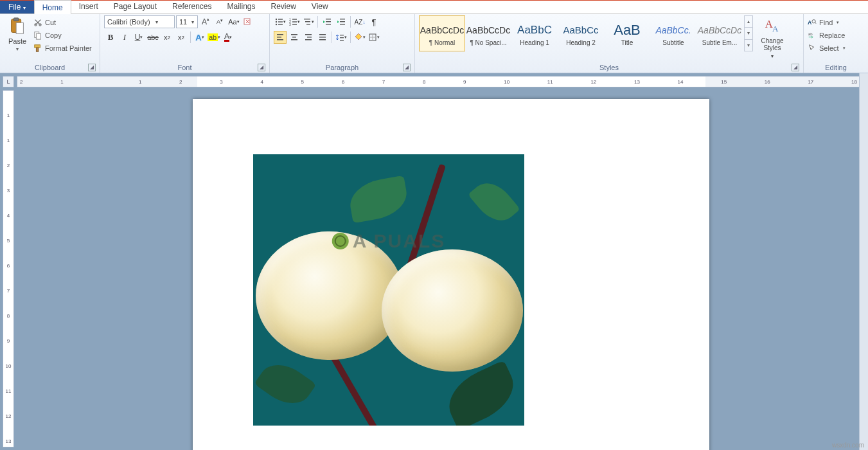  Describe the element at coordinates (17, 6) in the screenshot. I see `tab-file: File ▾` at that location.